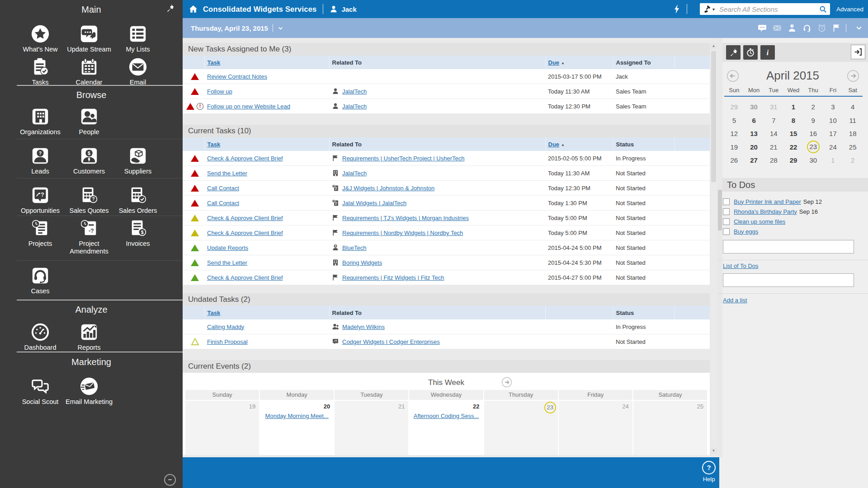  What do you see at coordinates (788, 247) in the screenshot?
I see `new-todo-input` at bounding box center [788, 247].